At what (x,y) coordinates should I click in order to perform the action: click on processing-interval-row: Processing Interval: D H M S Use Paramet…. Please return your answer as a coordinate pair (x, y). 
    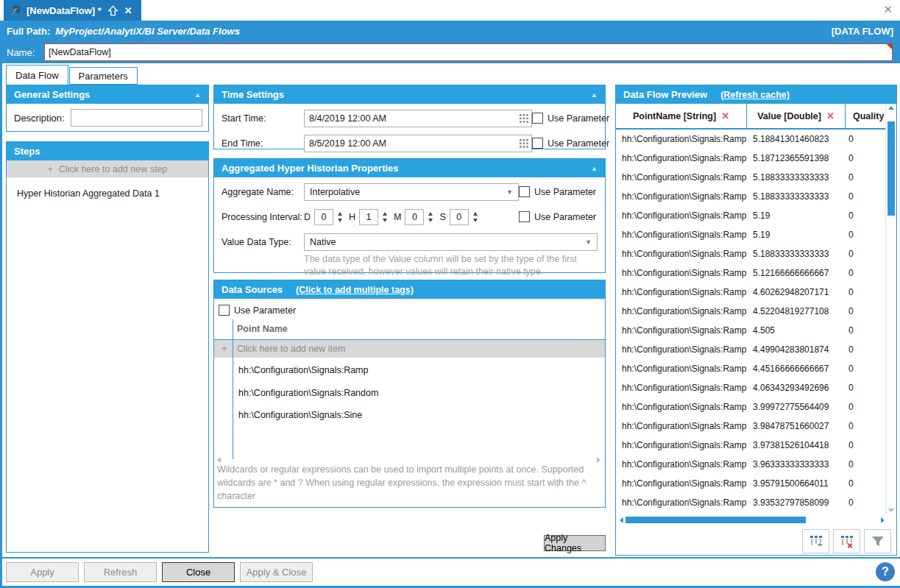
    Looking at the image, I should click on (409, 216).